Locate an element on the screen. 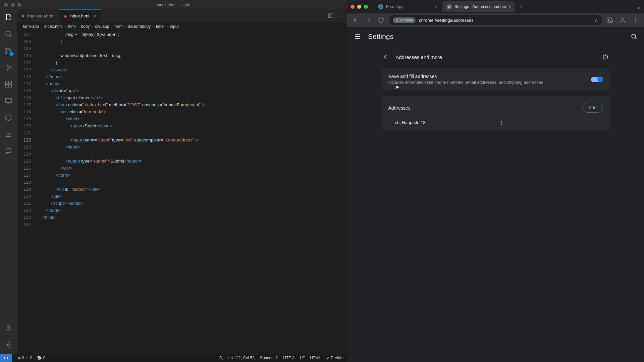 This screenshot has width=644, height=362. explorer-icon is located at coordinates (8, 17).